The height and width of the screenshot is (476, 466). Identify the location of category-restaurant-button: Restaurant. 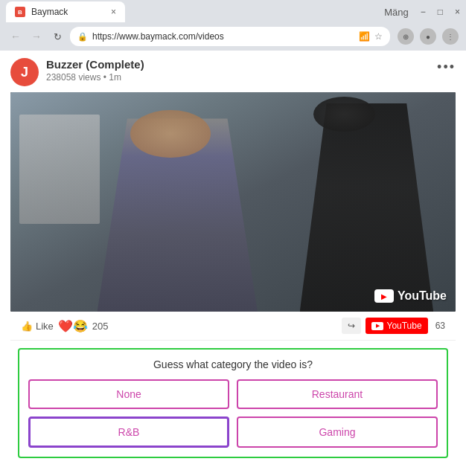
(337, 394).